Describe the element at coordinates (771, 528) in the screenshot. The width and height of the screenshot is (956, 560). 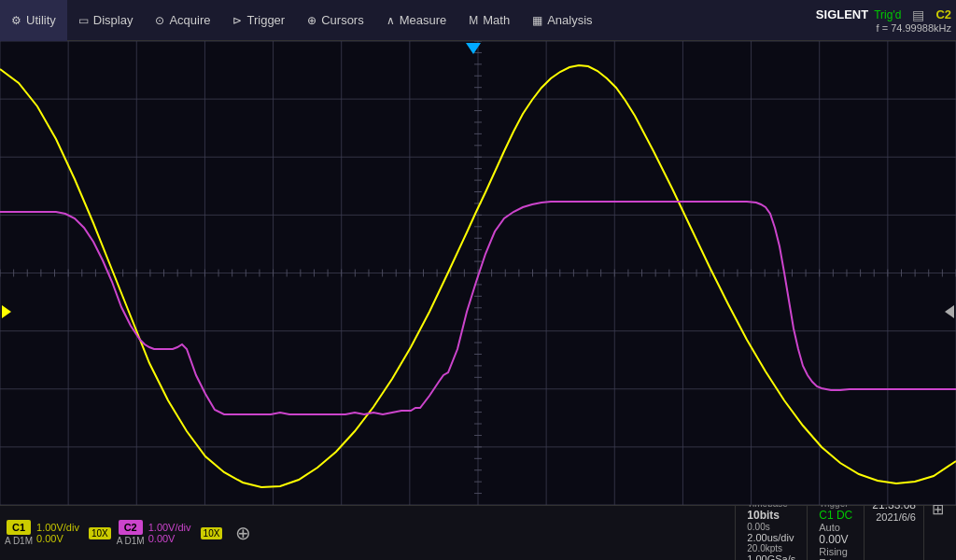
I see `timebase-group: Timebase 10bits 0.00s 2.00us/div 20.0kpt…` at that location.